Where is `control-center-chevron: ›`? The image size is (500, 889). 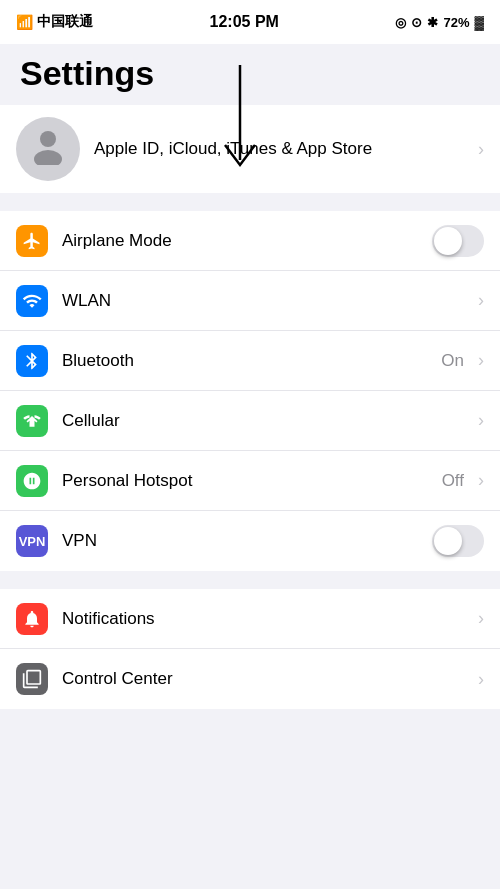 control-center-chevron: › is located at coordinates (481, 680).